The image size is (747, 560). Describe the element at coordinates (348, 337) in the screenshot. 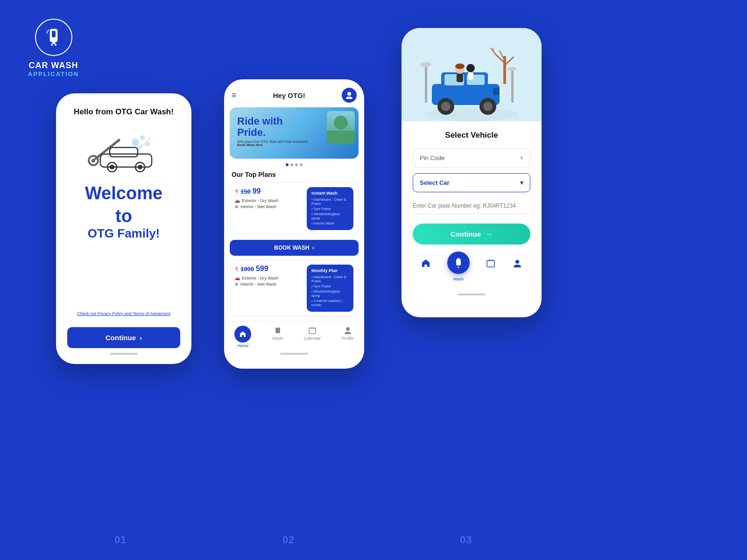

I see `nav-profile: Profile` at that location.